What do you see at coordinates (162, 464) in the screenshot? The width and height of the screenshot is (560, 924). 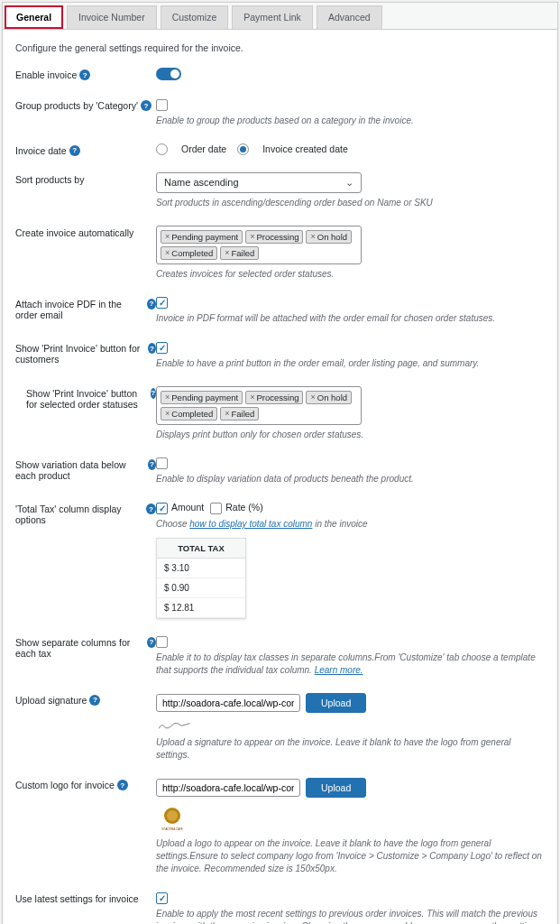 I see `variation-checkbox` at bounding box center [162, 464].